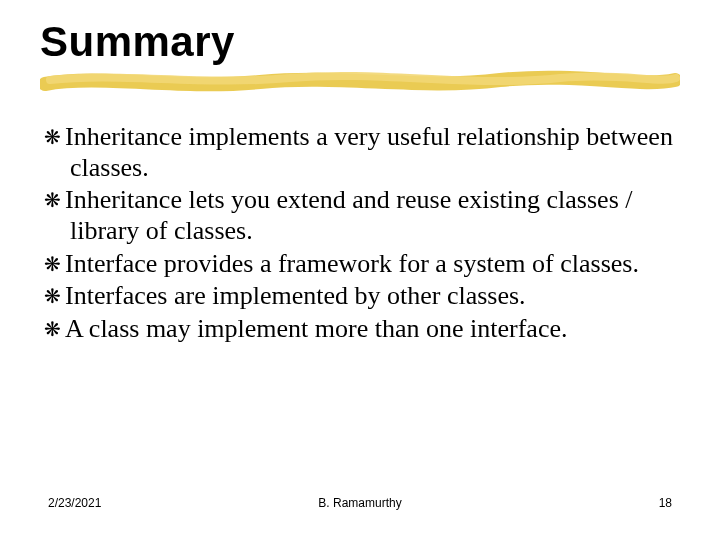  Describe the element at coordinates (360, 503) in the screenshot. I see `footer-author: B. Ramamurthy` at that location.